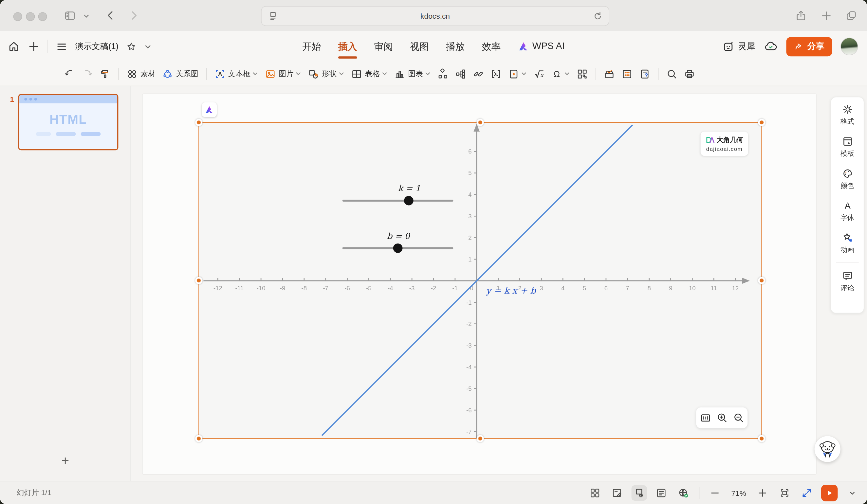 The height and width of the screenshot is (504, 867). Describe the element at coordinates (801, 16) in the screenshot. I see `share-export-icon` at that location.